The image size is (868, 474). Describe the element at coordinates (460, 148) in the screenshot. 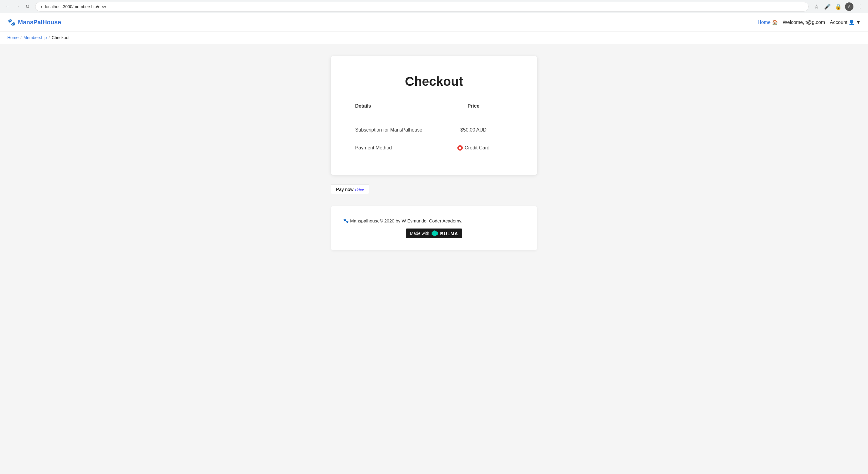

I see `radio-selected-icon` at that location.